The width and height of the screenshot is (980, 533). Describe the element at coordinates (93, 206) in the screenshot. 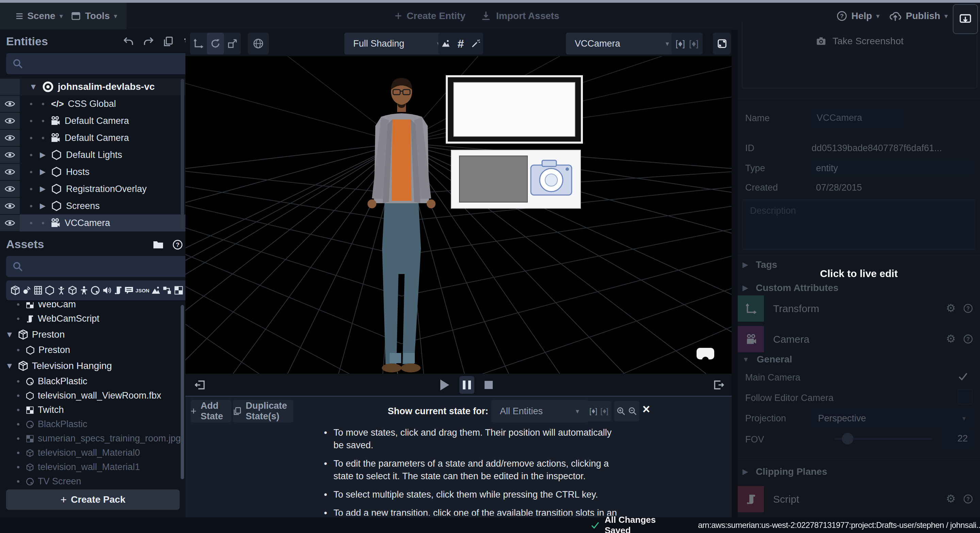

I see `tree-row: ▶ Screens` at that location.